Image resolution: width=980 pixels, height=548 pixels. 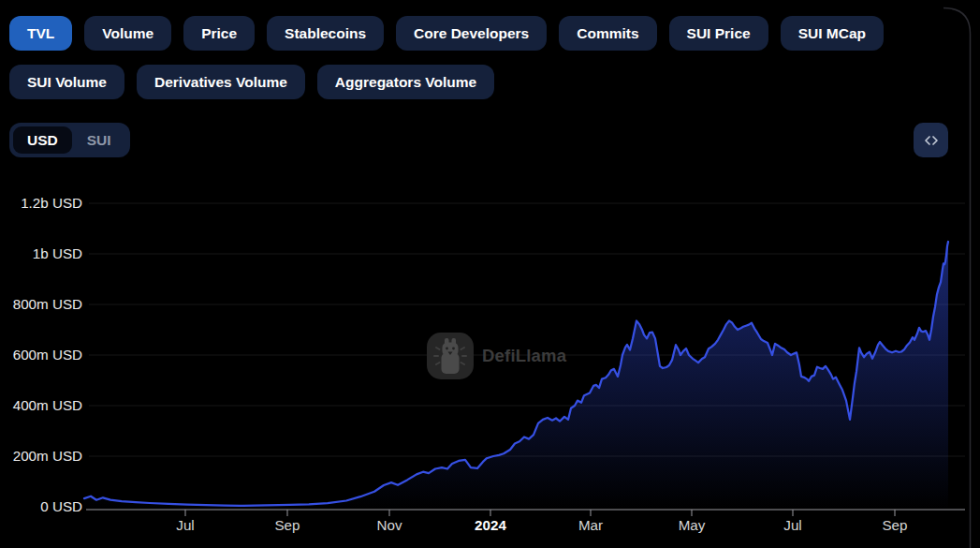 What do you see at coordinates (43, 141) in the screenshot?
I see `currency-option-usd: USD` at bounding box center [43, 141].